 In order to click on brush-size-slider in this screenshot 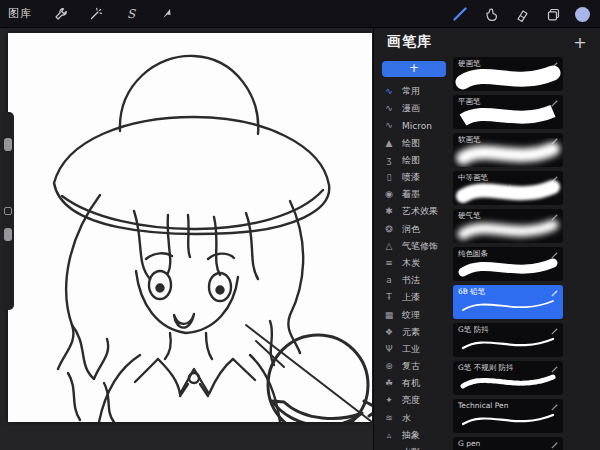, I will do `click(8, 157)`.